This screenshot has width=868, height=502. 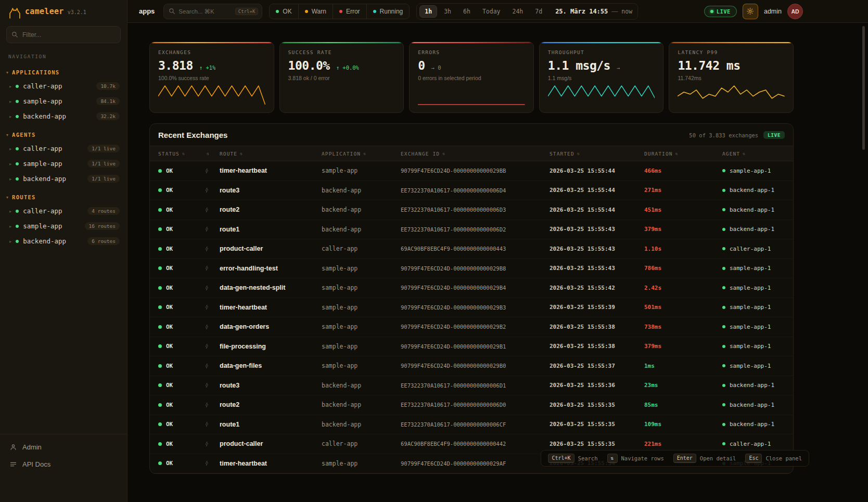 What do you see at coordinates (43, 86) in the screenshot?
I see `item-label: caller-app` at bounding box center [43, 86].